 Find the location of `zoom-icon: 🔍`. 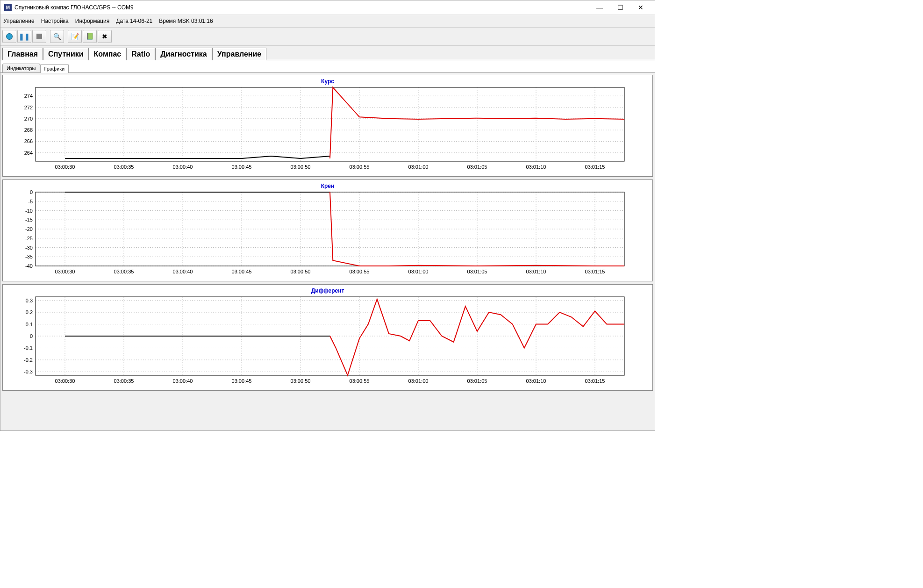

zoom-icon: 🔍 is located at coordinates (57, 36).